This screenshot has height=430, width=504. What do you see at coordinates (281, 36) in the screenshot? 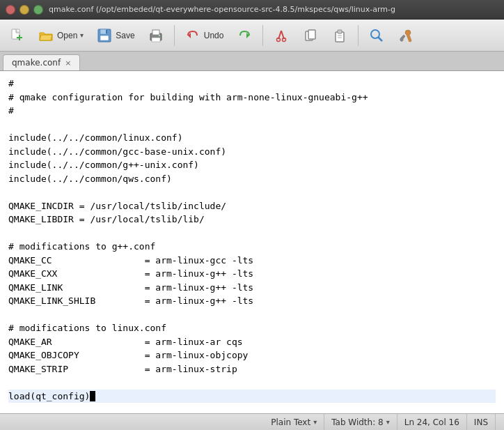
I see `cut-icon` at bounding box center [281, 36].